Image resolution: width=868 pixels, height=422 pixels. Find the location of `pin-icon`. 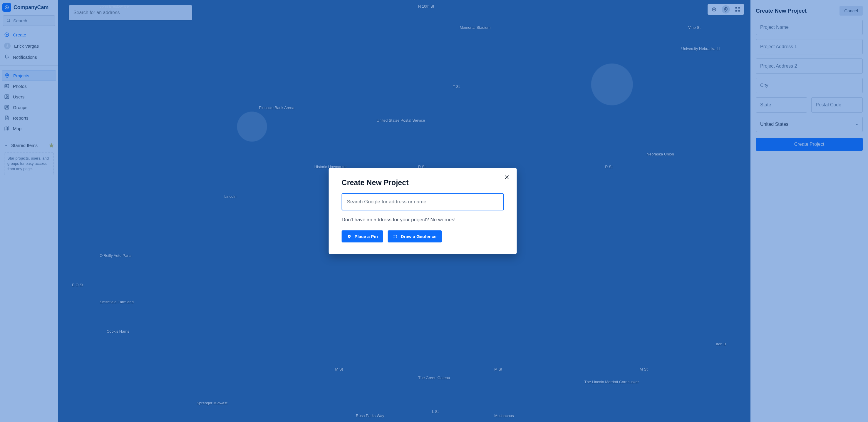

pin-icon is located at coordinates (349, 237).